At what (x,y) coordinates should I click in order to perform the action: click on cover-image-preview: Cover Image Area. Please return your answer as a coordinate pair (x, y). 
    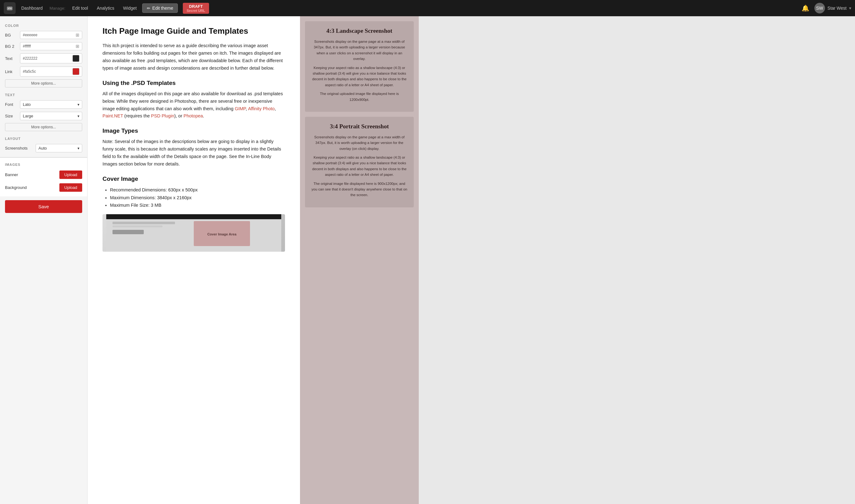
    Looking at the image, I should click on (194, 233).